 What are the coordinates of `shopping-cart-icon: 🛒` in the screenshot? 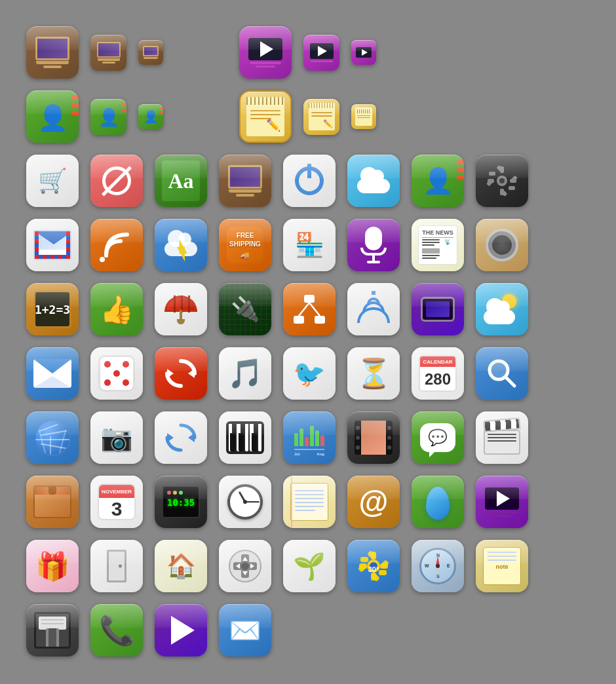 It's located at (52, 181).